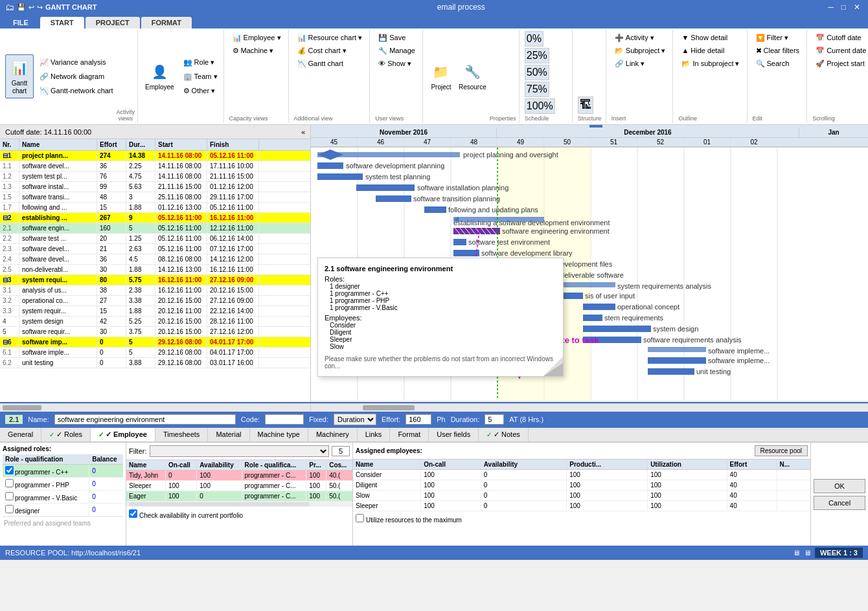 Image resolution: width=868 pixels, height=611 pixels. Describe the element at coordinates (586, 105) in the screenshot. I see `structure-icon-1: 🏗` at that location.